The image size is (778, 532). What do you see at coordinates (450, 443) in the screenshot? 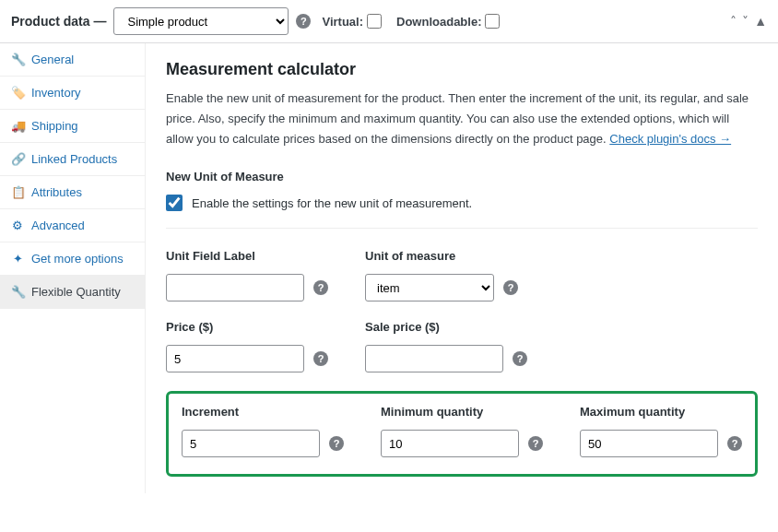
I see `min-qty-input` at bounding box center [450, 443].